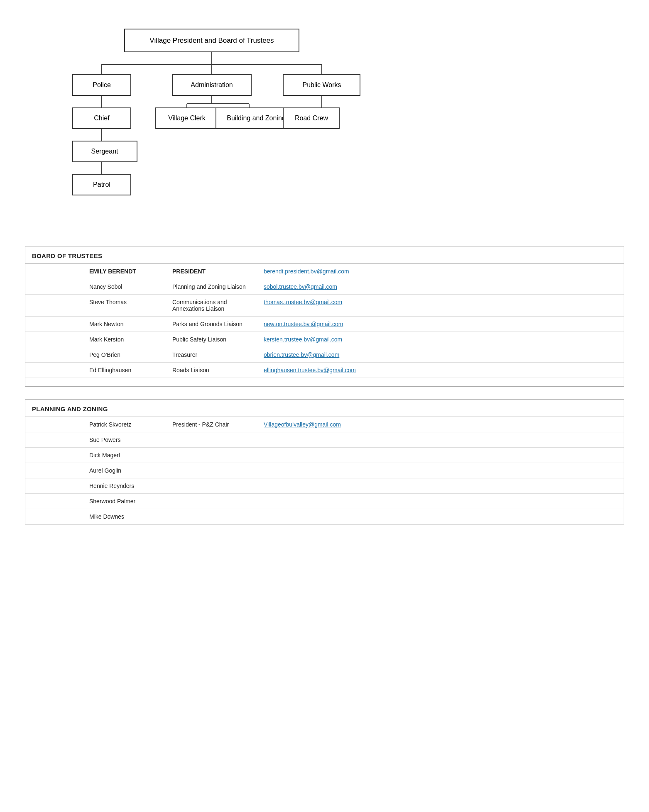 The height and width of the screenshot is (812, 649). What do you see at coordinates (325, 462) in the screenshot?
I see `planning-and-zoning-section: PLANNING AND ZONING Patrick Skvoretz Pre…` at bounding box center [325, 462].